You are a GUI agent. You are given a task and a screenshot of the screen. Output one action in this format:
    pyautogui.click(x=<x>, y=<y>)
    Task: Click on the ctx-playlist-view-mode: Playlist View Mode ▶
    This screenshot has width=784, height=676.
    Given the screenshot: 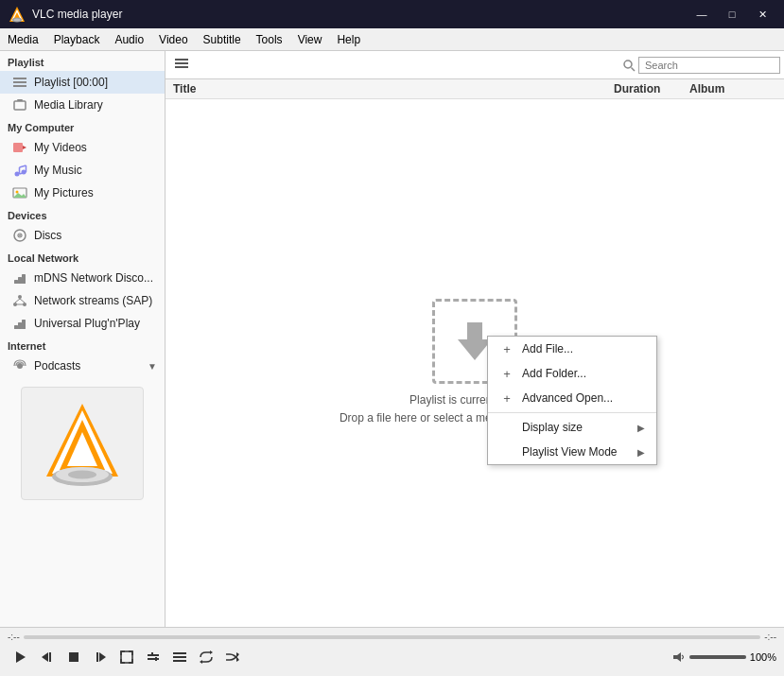 What is the action you would take?
    pyautogui.click(x=572, y=452)
    